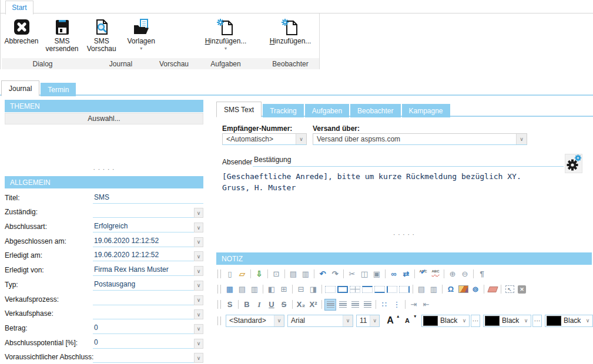 This screenshot has width=593, height=364. What do you see at coordinates (255, 321) in the screenshot?
I see `paragraph-style-select: <Standard> ∨` at bounding box center [255, 321].